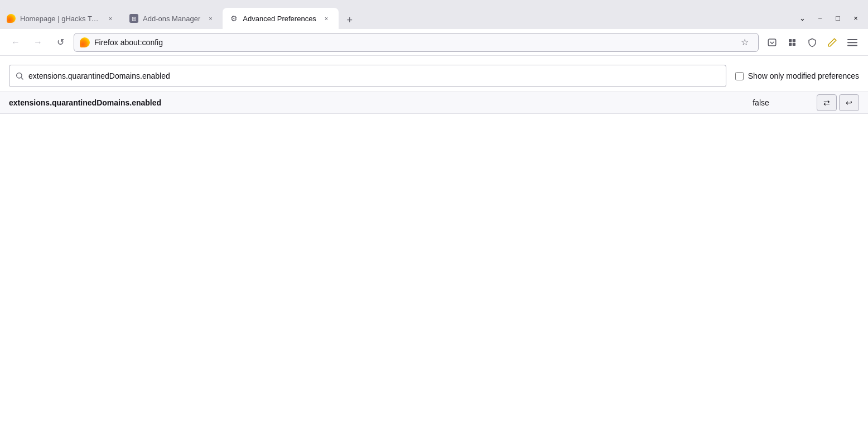 This screenshot has height=437, width=868. Describe the element at coordinates (792, 42) in the screenshot. I see `extensions-button` at that location.